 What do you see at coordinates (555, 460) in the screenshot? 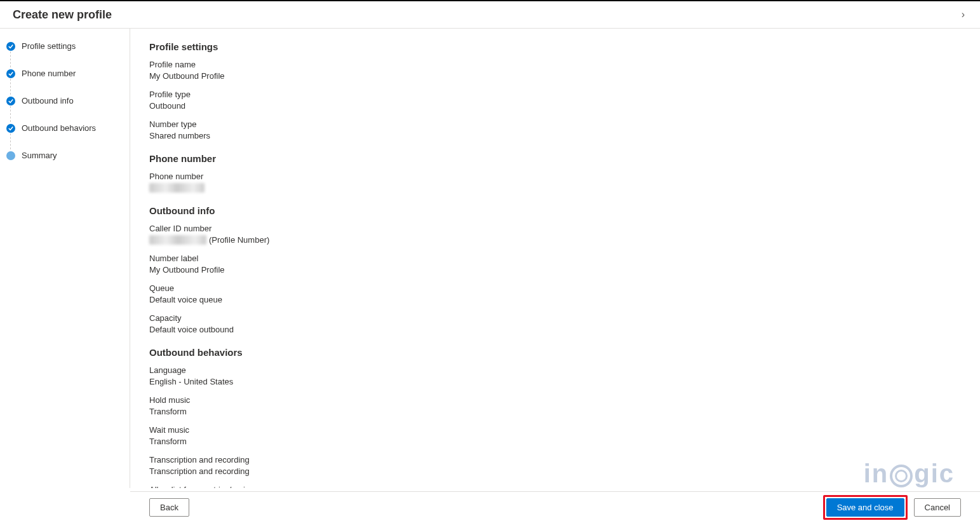
I see `field-label: Transcription and recording` at bounding box center [555, 460].